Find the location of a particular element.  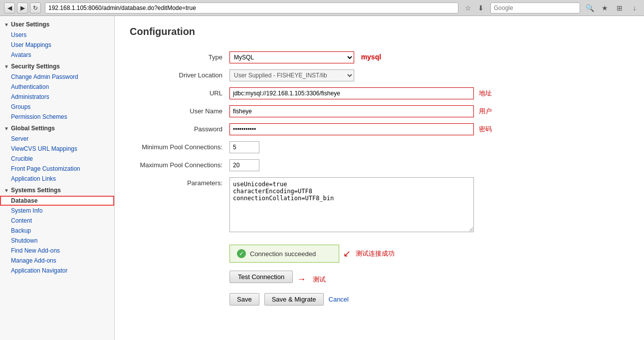

bookmarks-icon: ☆ is located at coordinates (468, 8).